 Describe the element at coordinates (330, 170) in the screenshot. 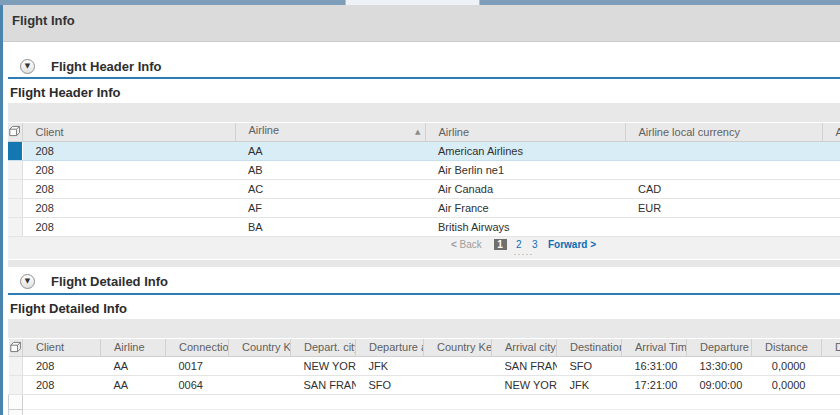

I see `cell: AB` at that location.